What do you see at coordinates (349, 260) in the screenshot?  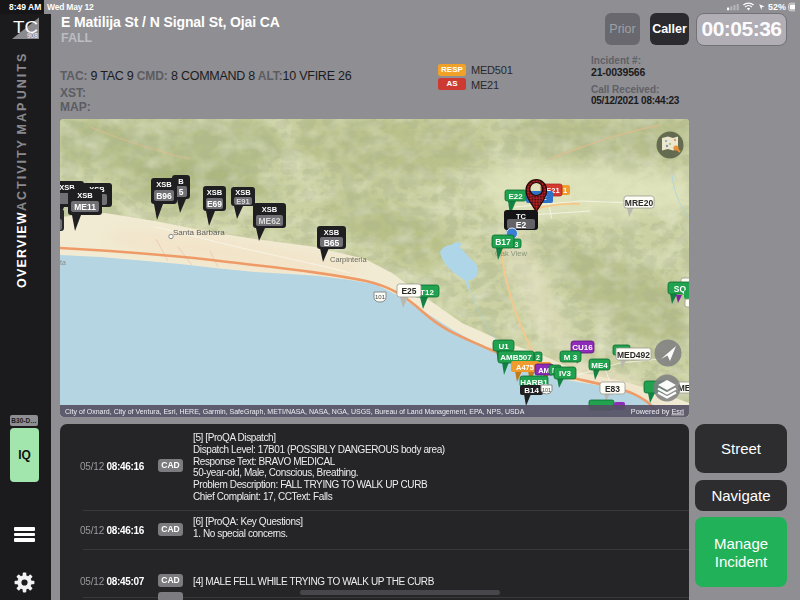 I see `svg-text: Carpinteria` at bounding box center [349, 260].